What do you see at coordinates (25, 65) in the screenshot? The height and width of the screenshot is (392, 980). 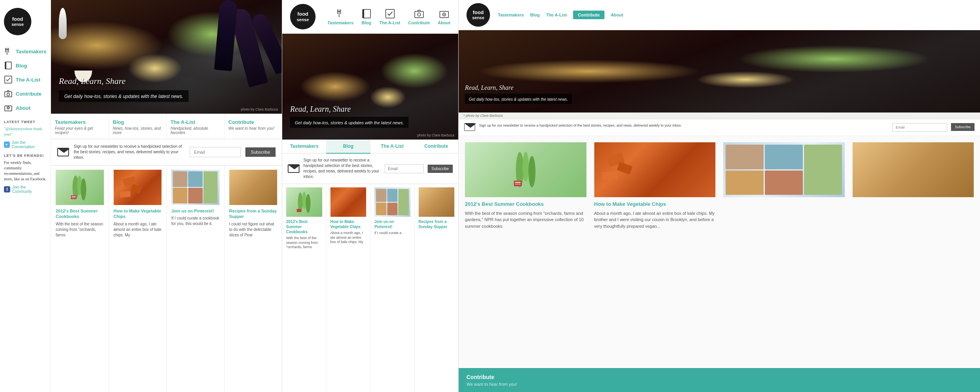 I see `sidebar-item-blog: Blog` at bounding box center [25, 65].